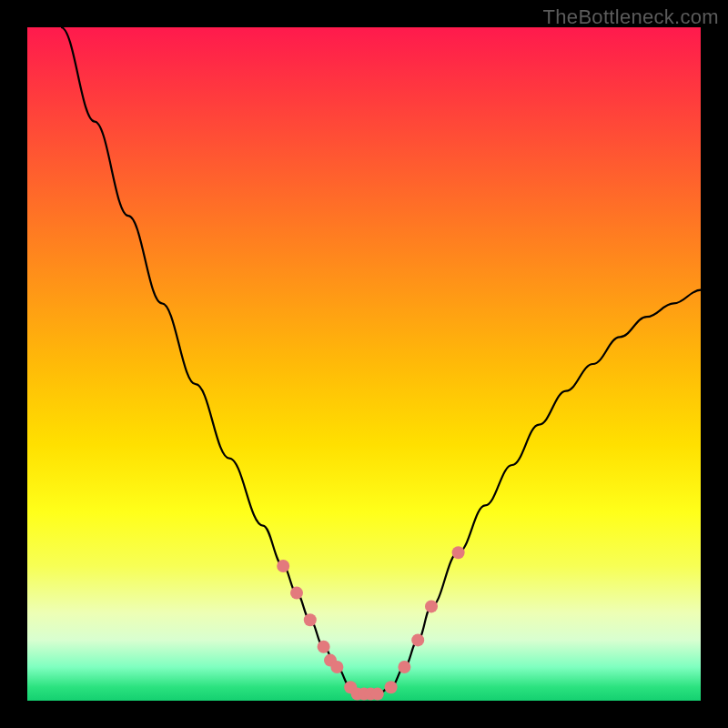 The height and width of the screenshot is (728, 728). Describe the element at coordinates (632, 17) in the screenshot. I see `watermark-text: TheBottleneck.com` at that location.